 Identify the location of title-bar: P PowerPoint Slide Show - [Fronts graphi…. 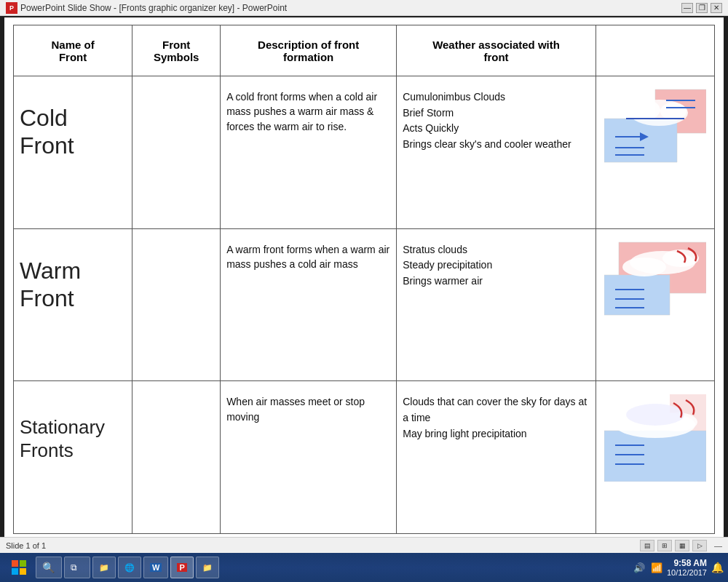
(364, 8).